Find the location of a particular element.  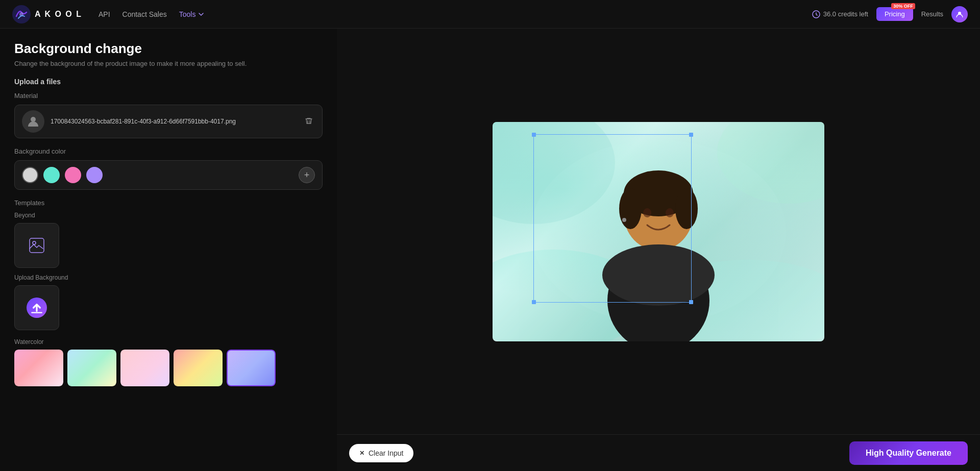

file-row: 1700843024563-bcbaf281-891c-40f3-a912-6d… is located at coordinates (168, 121).